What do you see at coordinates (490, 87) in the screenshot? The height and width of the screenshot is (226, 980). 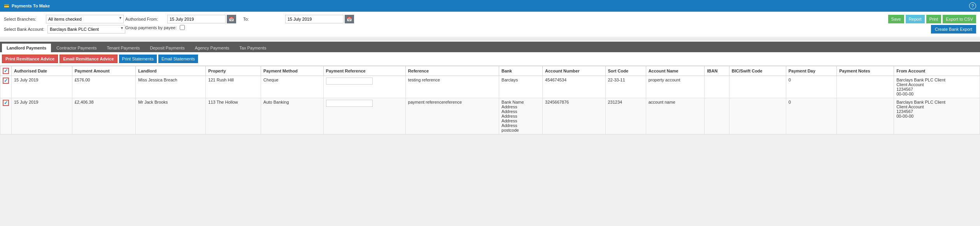 I see `table-row: 15 July 2019£576.00Miss Jessica Breach12…` at bounding box center [490, 87].